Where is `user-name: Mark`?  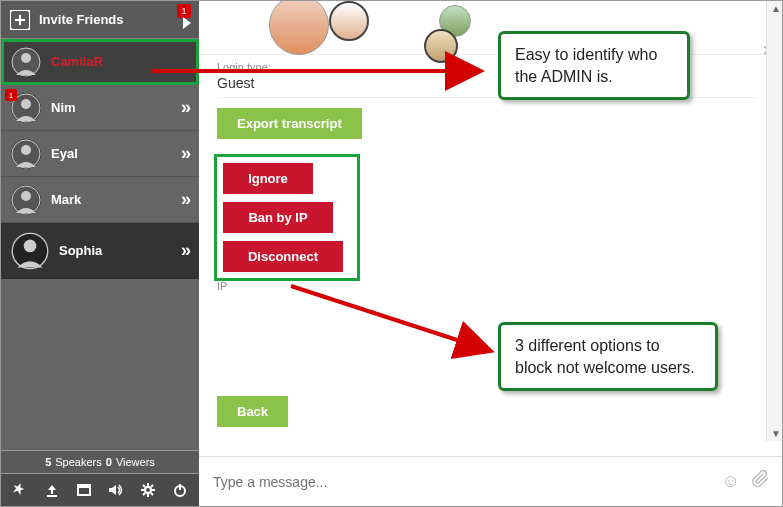 user-name: Mark is located at coordinates (66, 200).